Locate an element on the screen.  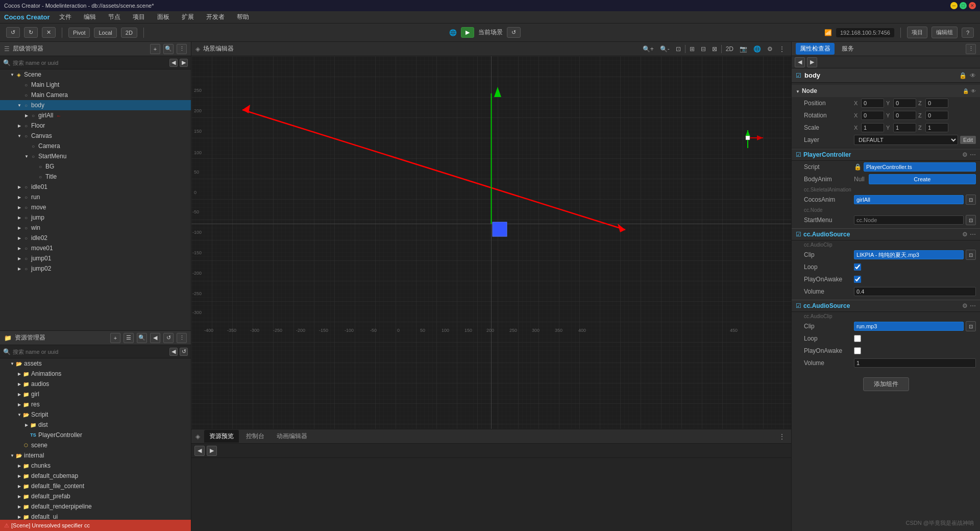
assets-item-assets: 📂 assets is located at coordinates (95, 364).